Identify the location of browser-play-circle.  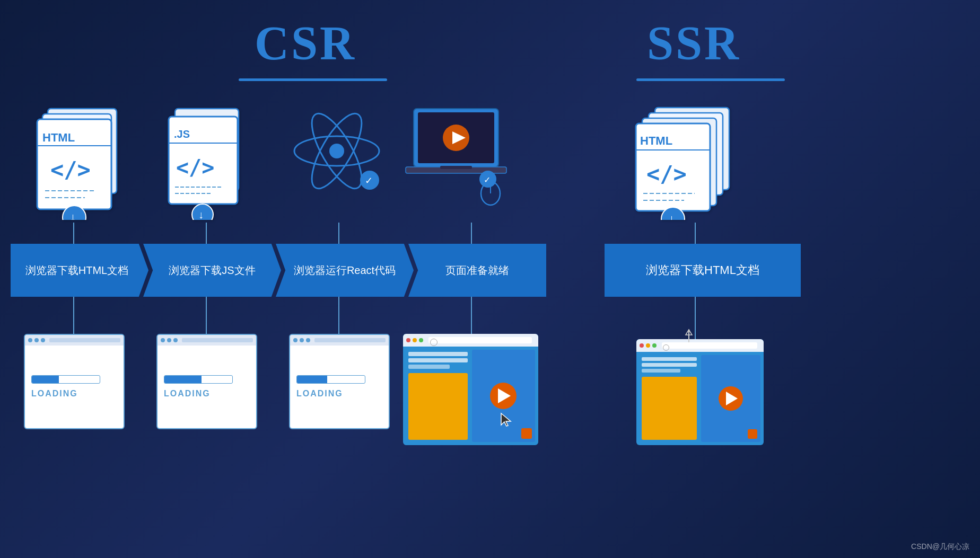
(503, 396).